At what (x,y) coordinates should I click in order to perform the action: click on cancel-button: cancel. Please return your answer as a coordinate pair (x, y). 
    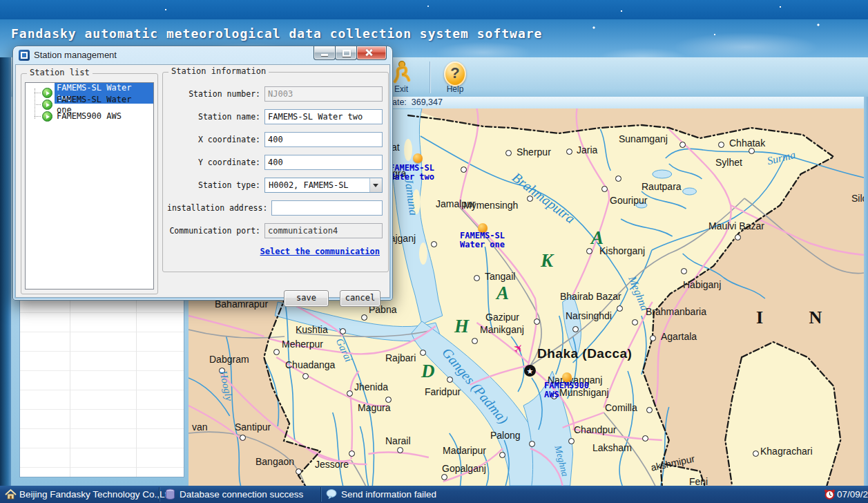
    Looking at the image, I should click on (360, 298).